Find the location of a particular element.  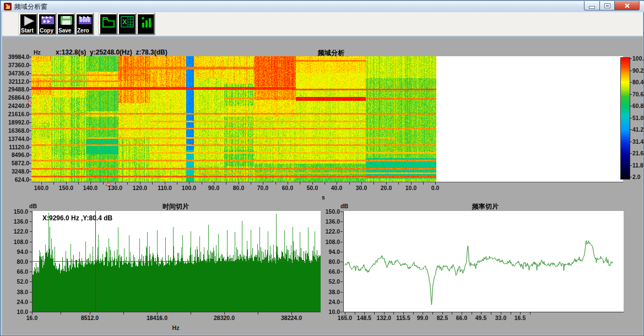

freq-slice-y-tick: 150.0 is located at coordinates (326, 212).